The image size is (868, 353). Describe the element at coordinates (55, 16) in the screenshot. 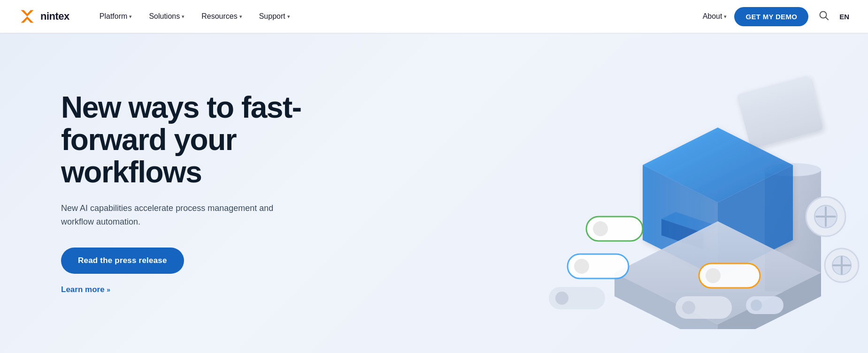

I see `logo-text: nintex` at that location.